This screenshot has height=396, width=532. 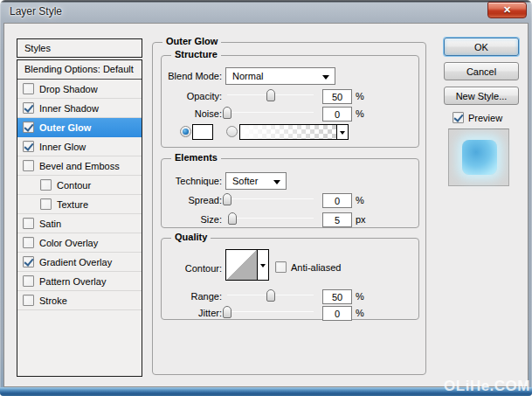 I want to click on sidebar-item-satin: Satin, so click(x=79, y=224).